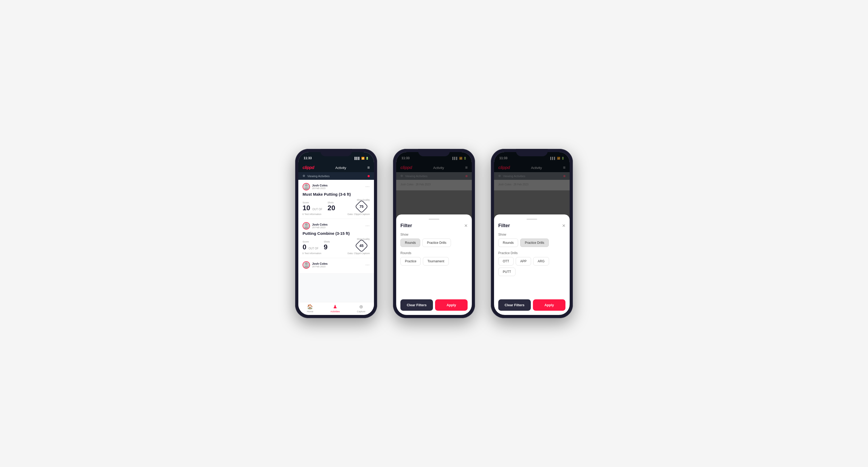 This screenshot has height=467, width=868. What do you see at coordinates (541, 261) in the screenshot?
I see `arg-btn-3: ARG` at bounding box center [541, 261].